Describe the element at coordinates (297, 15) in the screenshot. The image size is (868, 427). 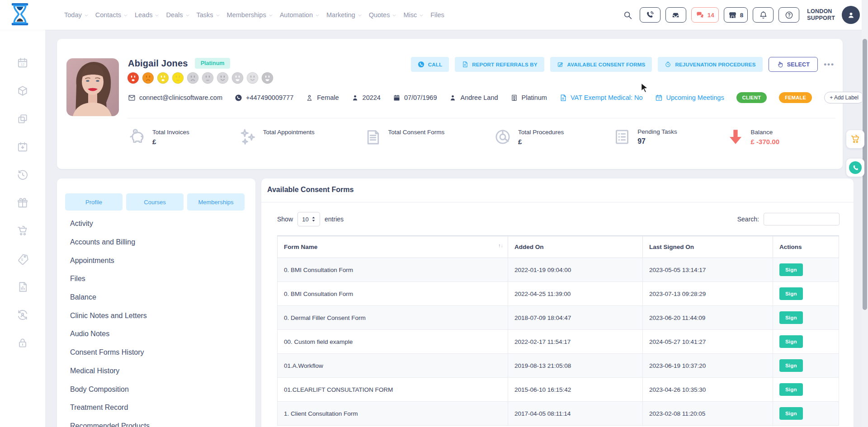
I see `nav-item-label: Automation` at that location.